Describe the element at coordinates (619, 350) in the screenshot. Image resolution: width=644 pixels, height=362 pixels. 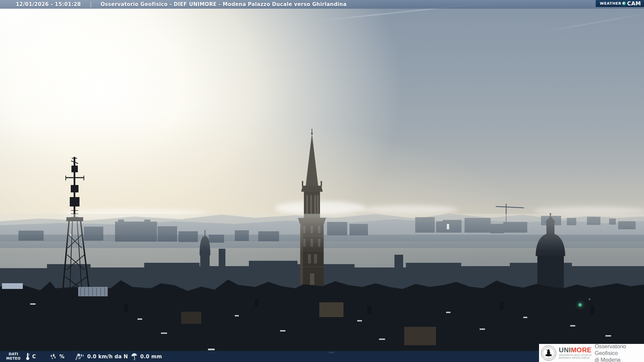
I see `observatory-name-line1: Osservatorio Geofisico` at that location.